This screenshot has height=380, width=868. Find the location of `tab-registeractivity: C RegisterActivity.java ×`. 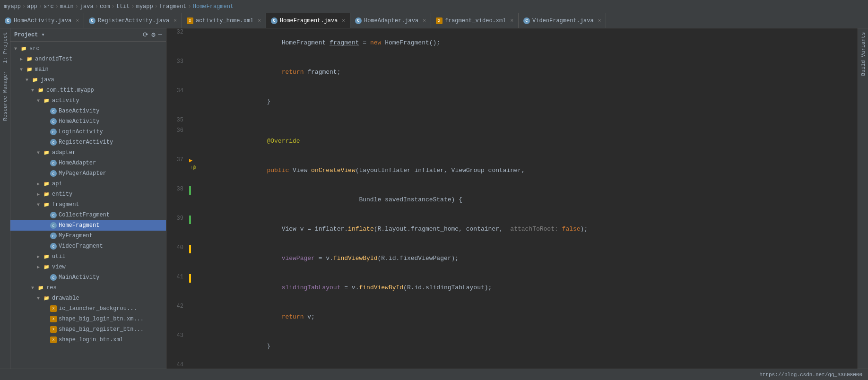

tab-registeractivity: C RegisterActivity.java × is located at coordinates (133, 21).